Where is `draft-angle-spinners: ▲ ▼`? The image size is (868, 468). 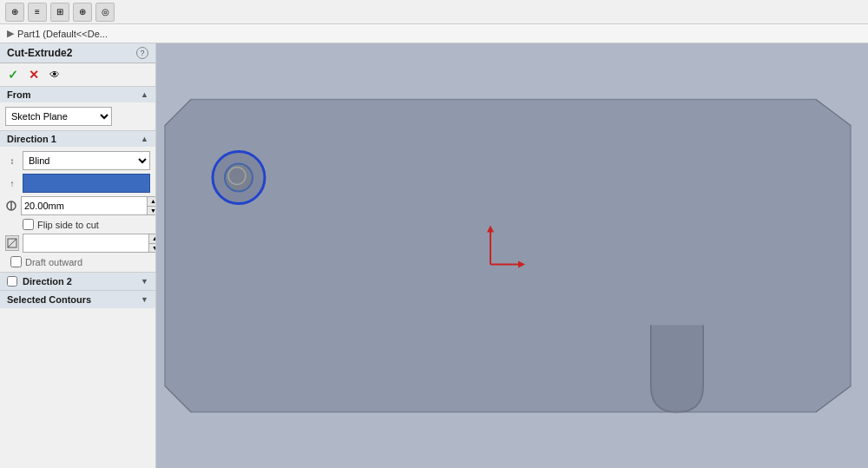
draft-angle-spinners: ▲ ▼ is located at coordinates (153, 243).